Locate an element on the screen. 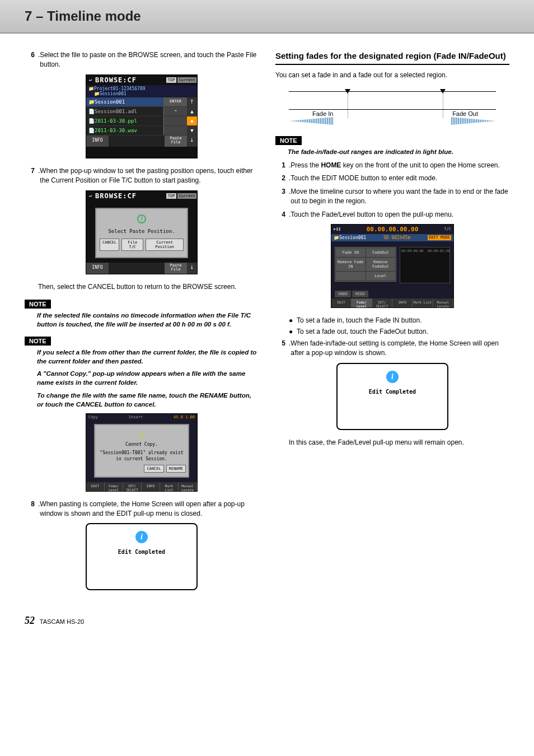 The width and height of the screenshot is (534, 756). chapter-header: 7 – Timeline mode is located at coordinates (267, 17).